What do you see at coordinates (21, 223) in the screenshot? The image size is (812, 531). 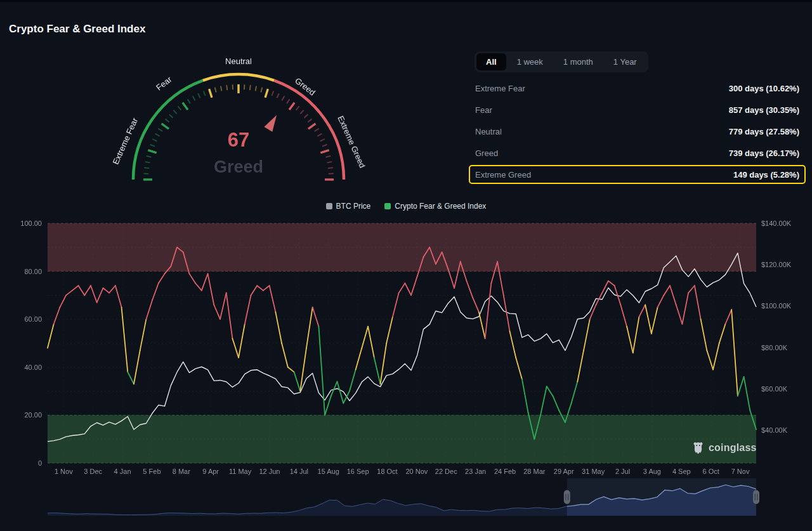 I see `fg-axis-tick: 100.00` at bounding box center [21, 223].